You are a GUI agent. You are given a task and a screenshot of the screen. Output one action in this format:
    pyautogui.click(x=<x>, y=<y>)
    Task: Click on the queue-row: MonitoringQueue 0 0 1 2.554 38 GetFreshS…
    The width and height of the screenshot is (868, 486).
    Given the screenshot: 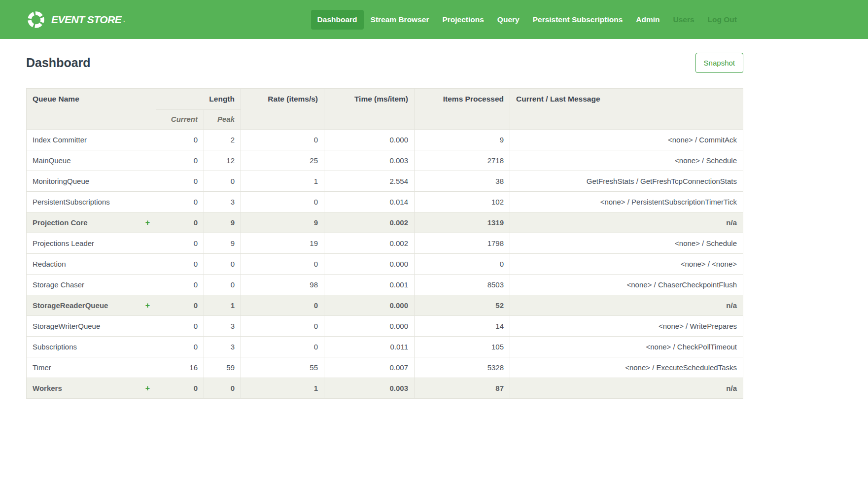 What is the action you would take?
    pyautogui.click(x=385, y=181)
    